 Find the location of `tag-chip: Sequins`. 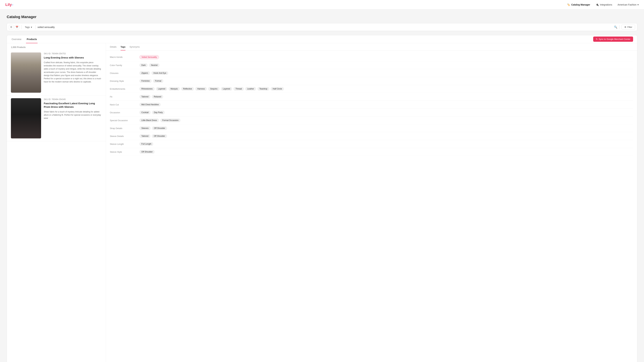

tag-chip: Sequins is located at coordinates (214, 89).